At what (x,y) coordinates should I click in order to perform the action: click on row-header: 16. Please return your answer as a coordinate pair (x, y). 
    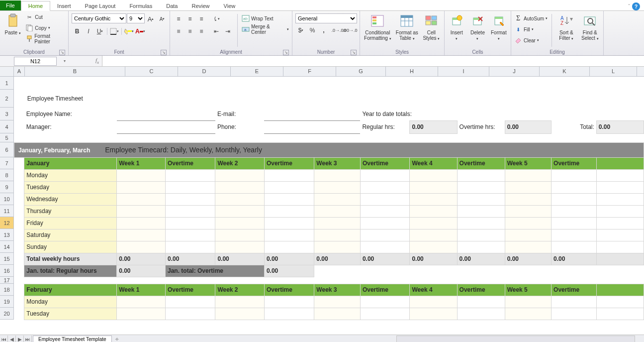
    Looking at the image, I should click on (7, 271).